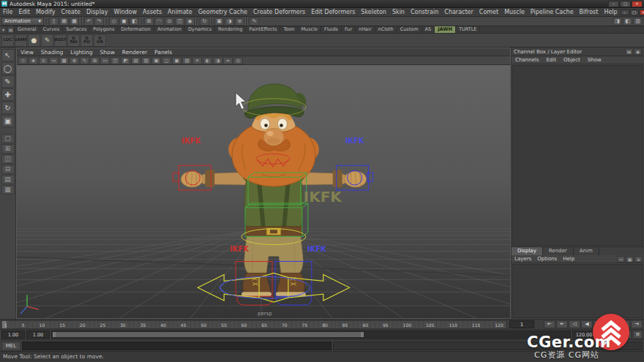 The width and height of the screenshot is (644, 362). What do you see at coordinates (228, 61) in the screenshot?
I see `motion-blur-icon: ≈` at bounding box center [228, 61].